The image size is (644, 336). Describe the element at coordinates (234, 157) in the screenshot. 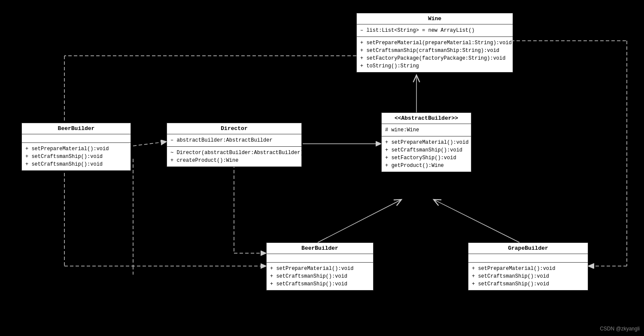

I see `director-methods: ~ Director(abstractBuilder:AbstractBuild…` at that location.